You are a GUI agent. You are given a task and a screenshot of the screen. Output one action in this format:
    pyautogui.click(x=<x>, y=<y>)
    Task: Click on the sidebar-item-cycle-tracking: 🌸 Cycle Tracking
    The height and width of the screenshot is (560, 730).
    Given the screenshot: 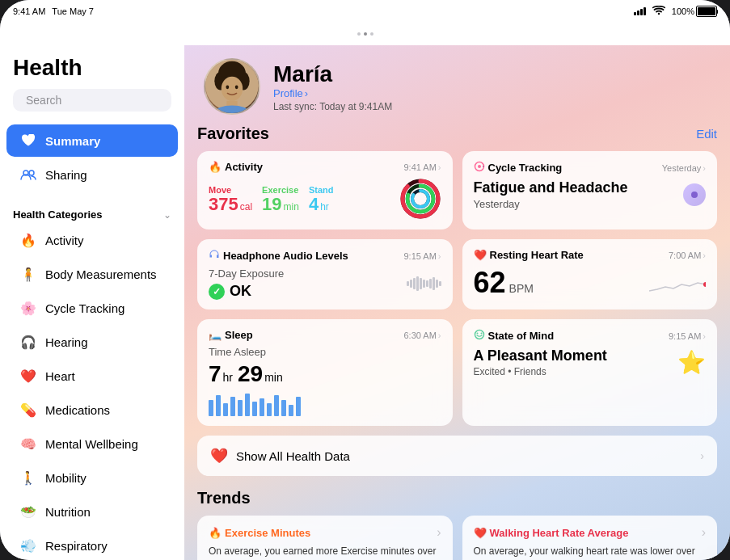 What is the action you would take?
    pyautogui.click(x=92, y=308)
    